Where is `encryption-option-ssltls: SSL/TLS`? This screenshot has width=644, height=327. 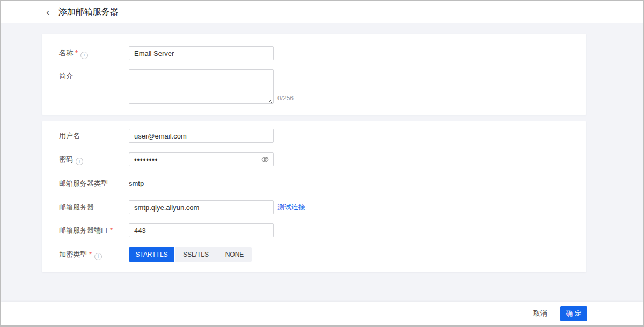 encryption-option-ssltls: SSL/TLS is located at coordinates (196, 255).